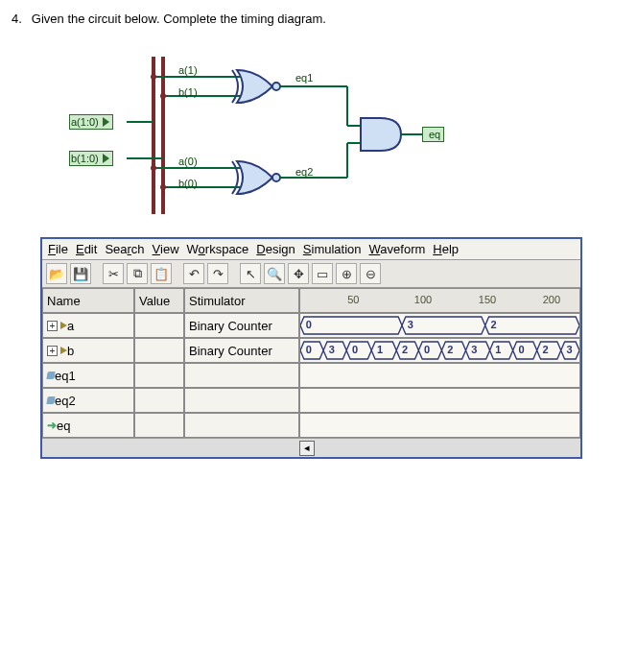 The height and width of the screenshot is (672, 637). I want to click on menu-view: View, so click(166, 250).